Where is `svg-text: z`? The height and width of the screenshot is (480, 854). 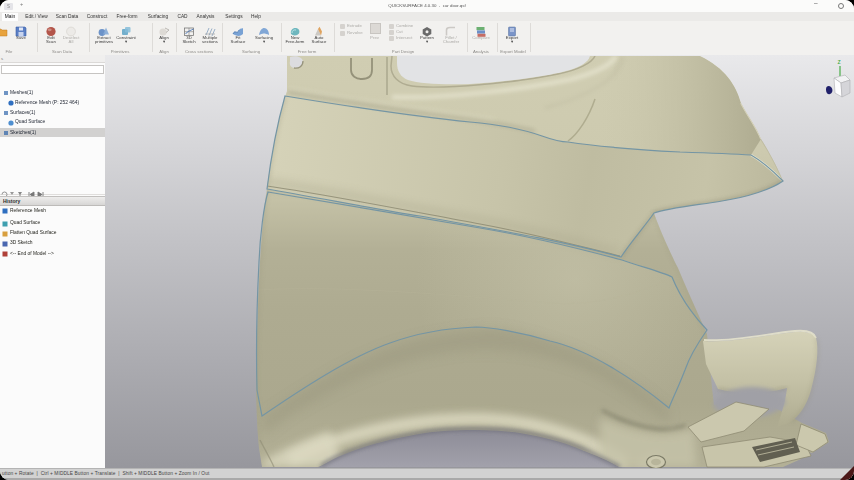 svg-text: z is located at coordinates (840, 62).